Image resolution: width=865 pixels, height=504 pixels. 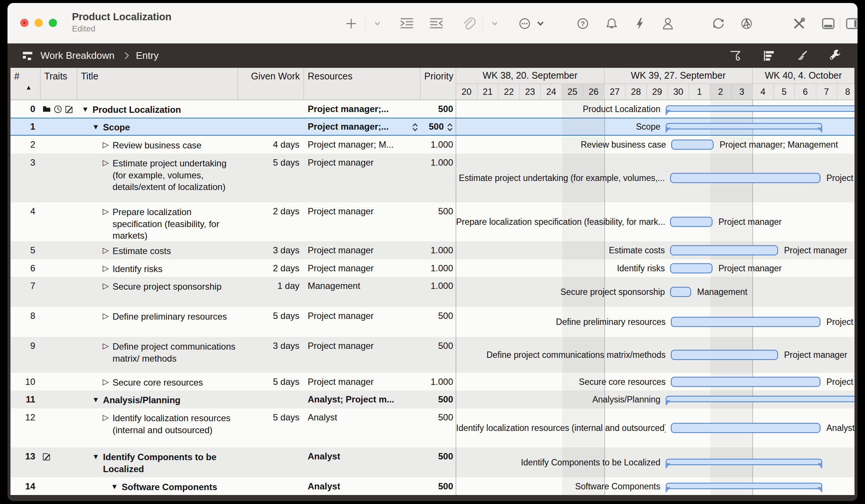 What do you see at coordinates (157, 222) in the screenshot?
I see `title-cell: ▷Prepare localization specification (fea…` at bounding box center [157, 222].